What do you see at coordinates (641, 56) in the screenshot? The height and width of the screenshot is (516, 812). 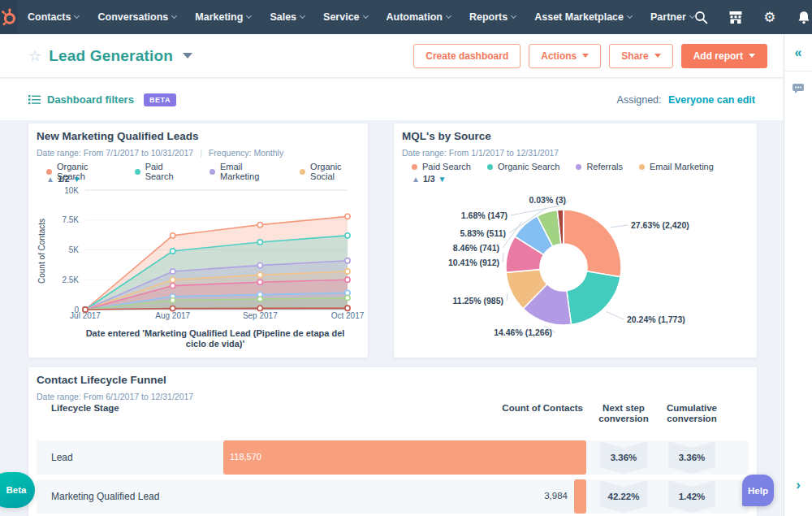 I see `share-button: Share` at bounding box center [641, 56].